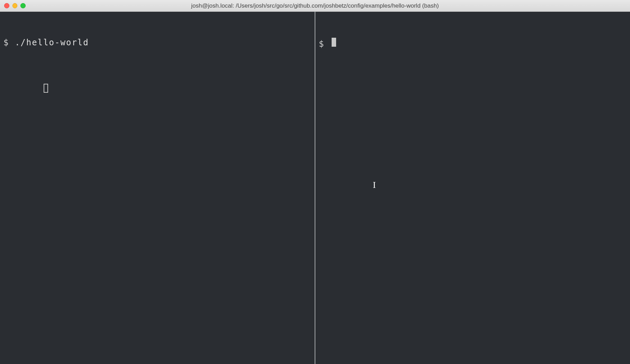  I want to click on command-text: ./hello-world, so click(52, 43).